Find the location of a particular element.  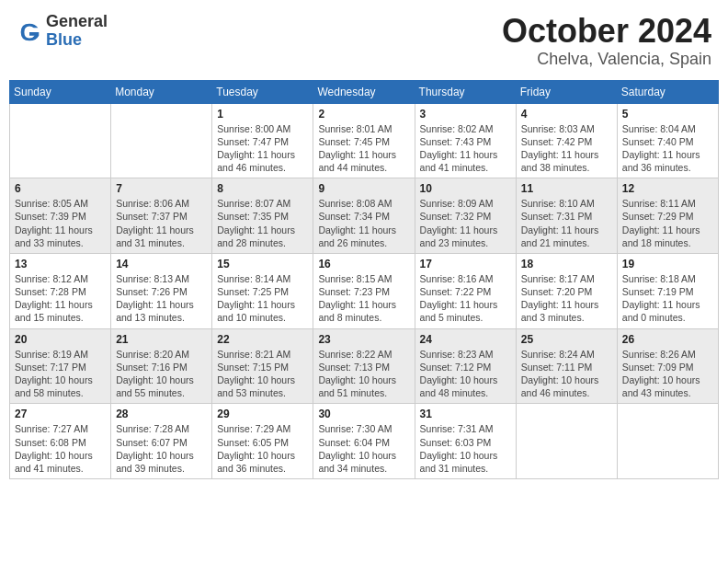

day-number: 13 is located at coordinates (61, 264).